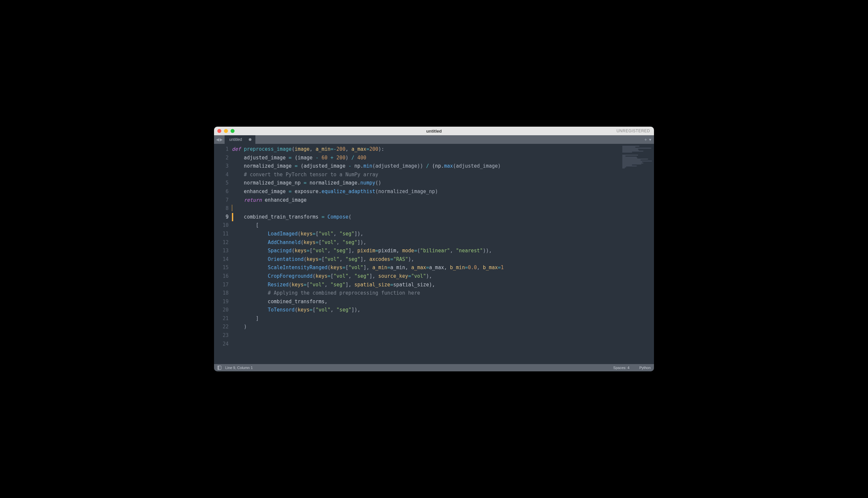  What do you see at coordinates (426, 192) in the screenshot?
I see `code-line: enhanced_image = exposure.equalize_adapt…` at bounding box center [426, 192].